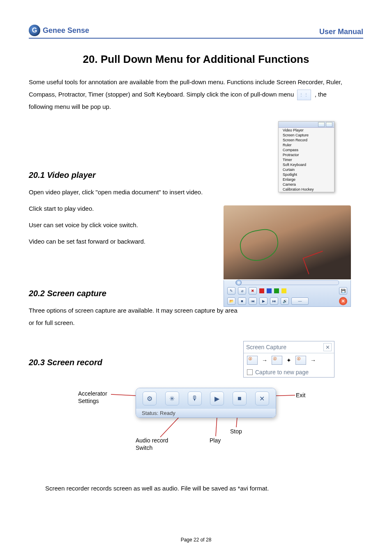 The height and width of the screenshot is (555, 392). Describe the element at coordinates (125, 225) in the screenshot. I see `p-20-1-3: User can set voice by click voice switch…` at that location.